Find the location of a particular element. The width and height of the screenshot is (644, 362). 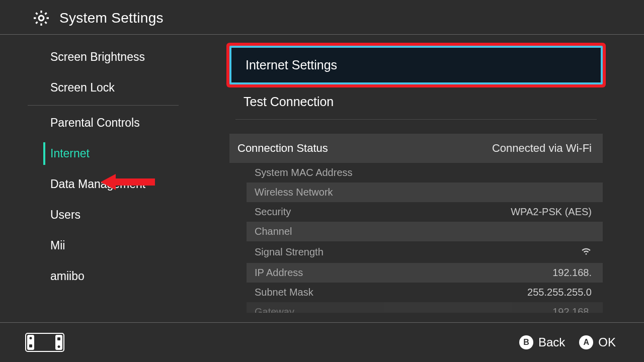

detail-value: WPA2-PSK (AES) is located at coordinates (551, 212).